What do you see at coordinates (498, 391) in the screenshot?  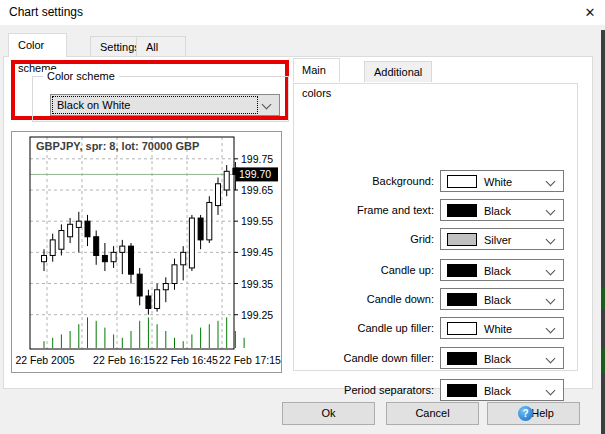 I see `period-separators-dropdown-value: Black` at bounding box center [498, 391].